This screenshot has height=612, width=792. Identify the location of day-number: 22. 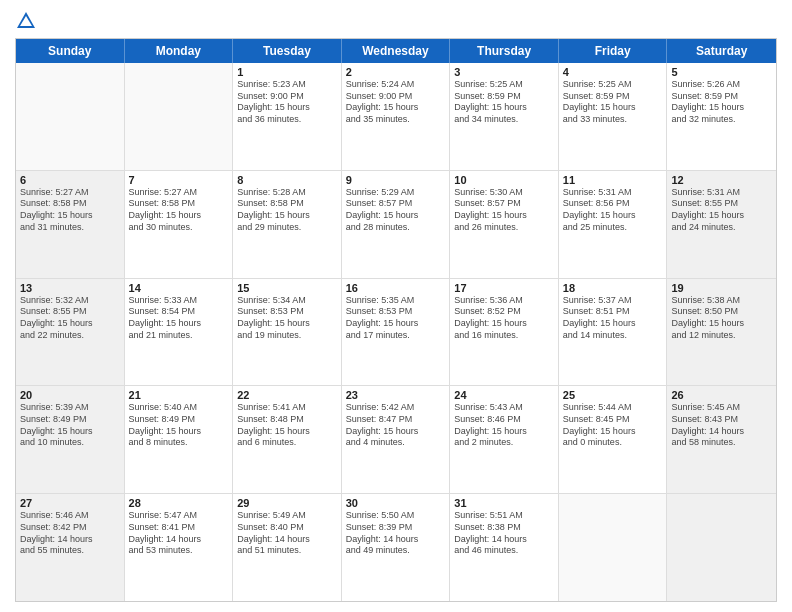
(287, 395).